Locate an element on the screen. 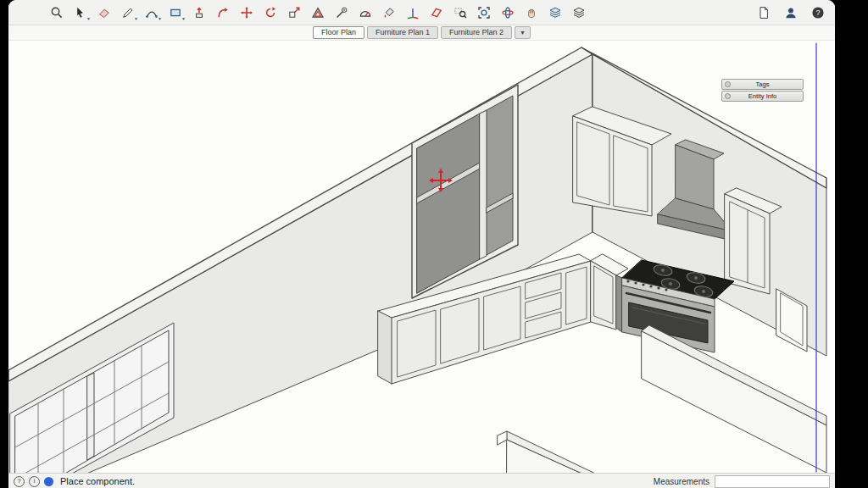  component-status-icon is located at coordinates (49, 481).